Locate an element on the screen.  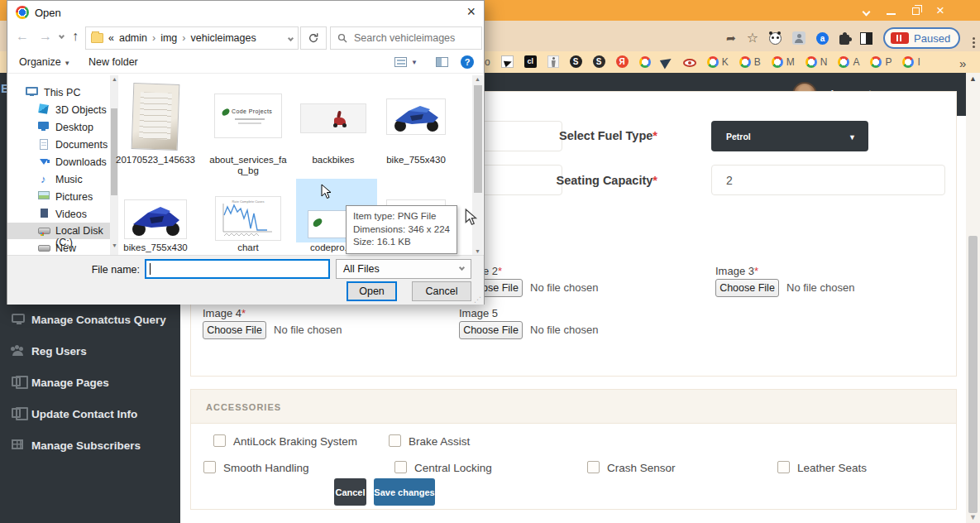
help-icon: ? is located at coordinates (467, 62).